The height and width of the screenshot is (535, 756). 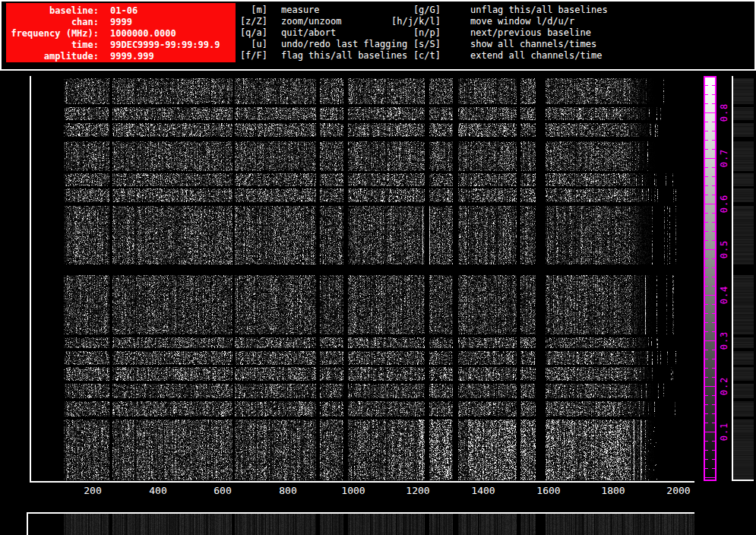 What do you see at coordinates (121, 33) in the screenshot?
I see `info-panel: baseline: 01-06 chan: 9999 frequency (MH…` at bounding box center [121, 33].